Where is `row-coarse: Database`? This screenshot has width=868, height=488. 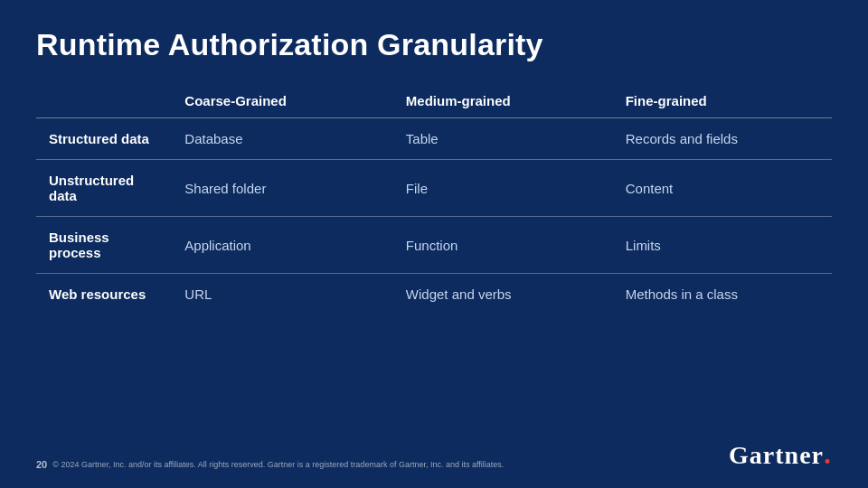 row-coarse: Database is located at coordinates (282, 139).